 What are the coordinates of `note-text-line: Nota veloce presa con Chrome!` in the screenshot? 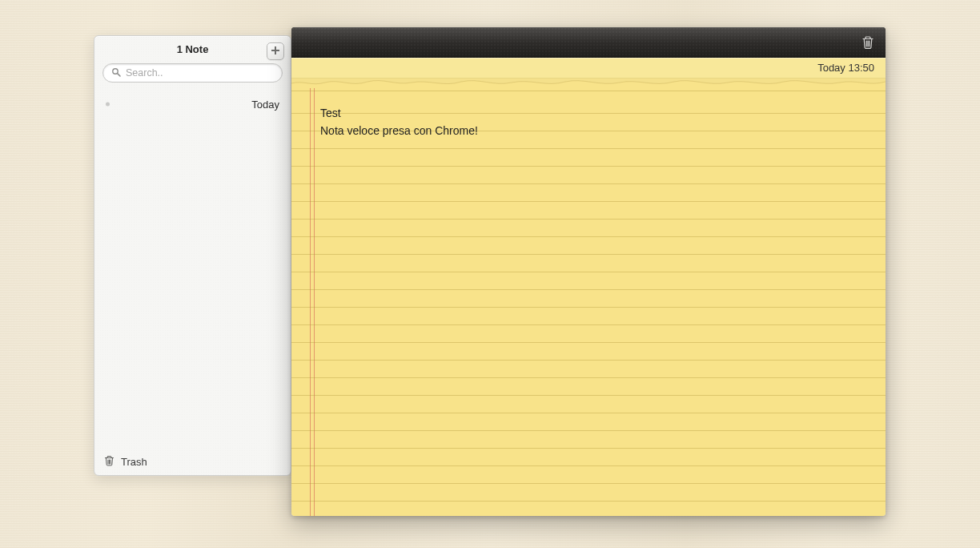 It's located at (595, 131).